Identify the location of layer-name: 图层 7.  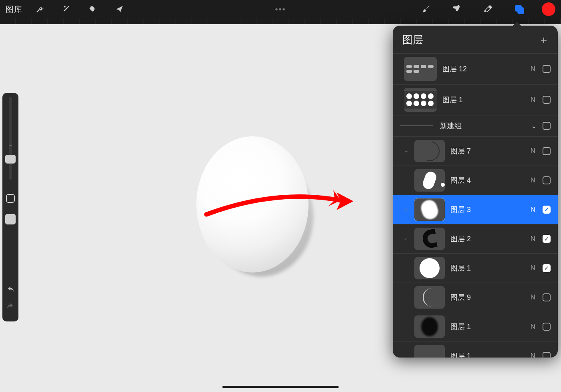
(487, 151).